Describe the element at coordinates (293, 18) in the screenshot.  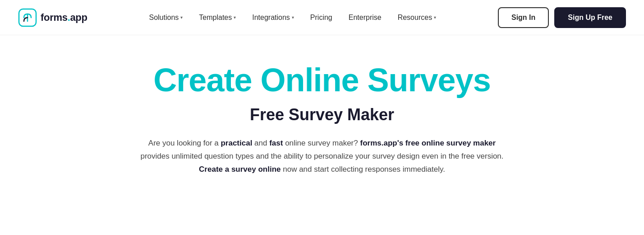
I see `main-nav: Solutions ▾ Templates ▾ Integrations ▾ P…` at that location.